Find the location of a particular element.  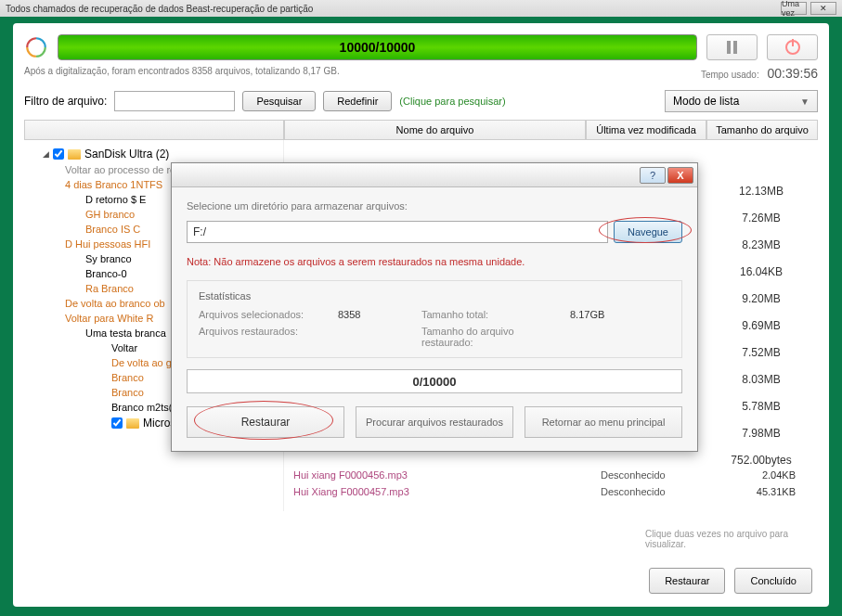

title-bar: Todos chamados de recuperação de dados B… is located at coordinates (421, 8).